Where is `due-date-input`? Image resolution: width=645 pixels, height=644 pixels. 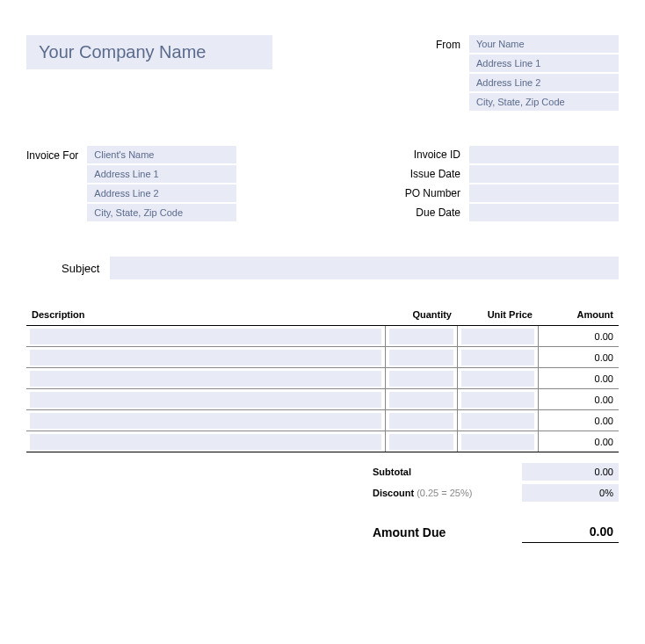
due-date-input is located at coordinates (544, 213).